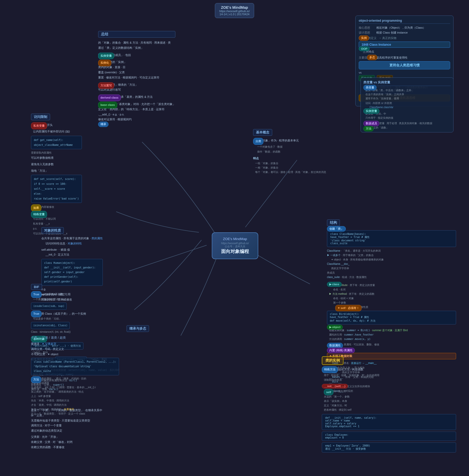 The width and height of the screenshot is (469, 476). What do you see at coordinates (75, 332) in the screenshot?
I see `isinstance-note2: Class · isinstance(4, (int, str, float))` at bounding box center [75, 332].